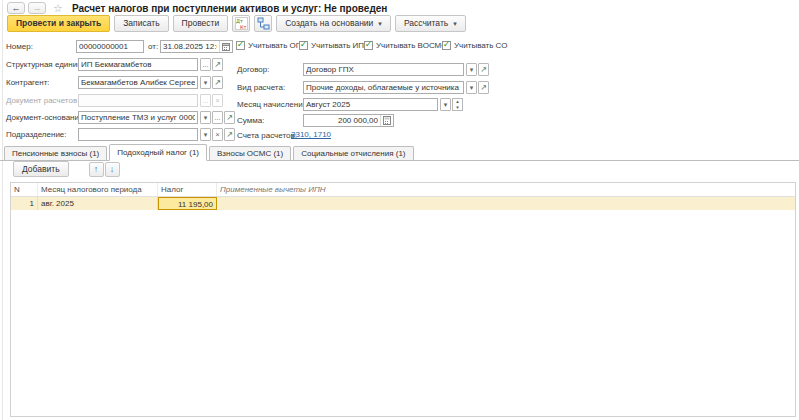  Describe the element at coordinates (412, 46) in the screenshot. I see `checkbox-vosms-label: Учитывать ВОСМС` at that location.